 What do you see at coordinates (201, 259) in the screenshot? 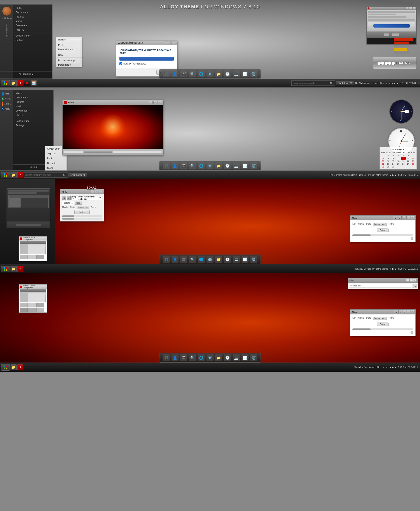
I see `dock3-icon-5: 🌐` at bounding box center [201, 259].